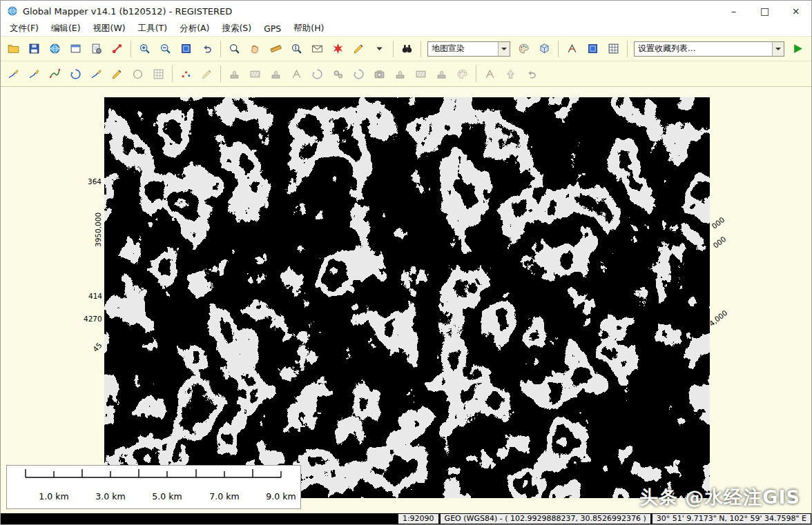  I want to click on stamp-icon, so click(400, 75).